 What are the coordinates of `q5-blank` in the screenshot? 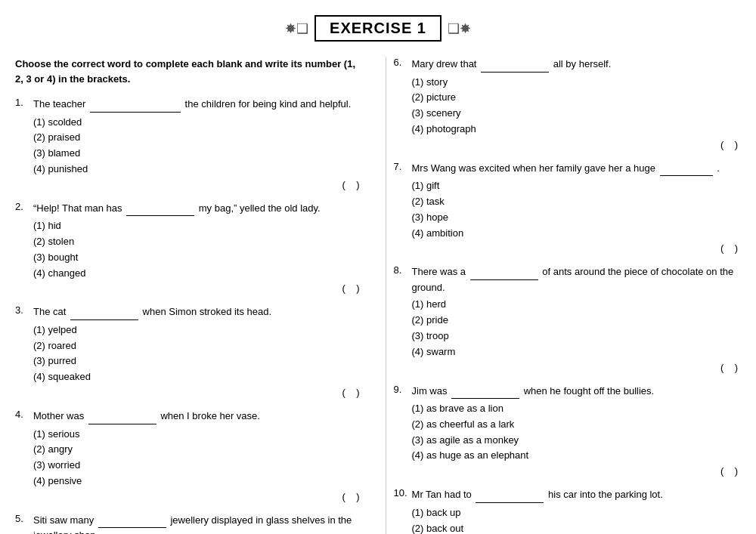 It's located at (132, 521).